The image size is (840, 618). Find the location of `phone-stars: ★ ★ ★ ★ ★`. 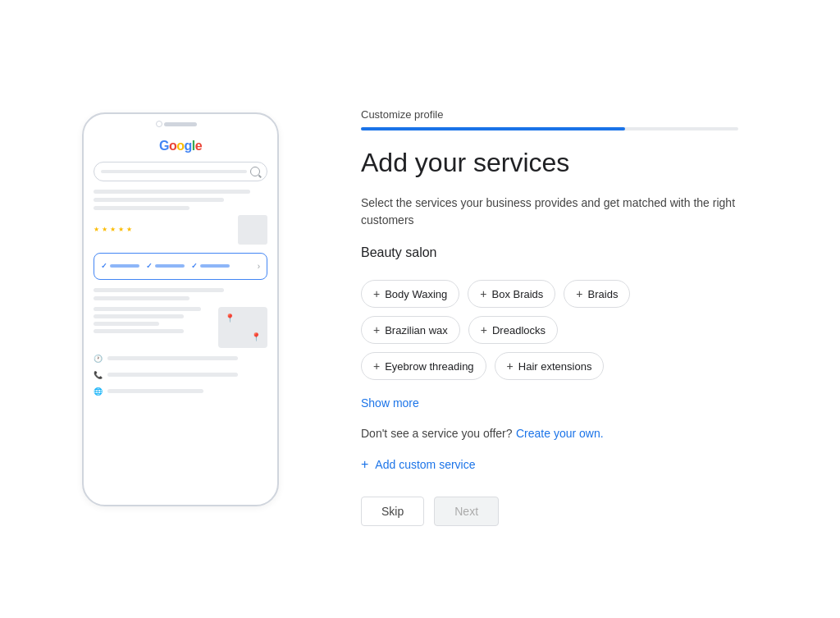

phone-stars: ★ ★ ★ ★ ★ is located at coordinates (113, 230).